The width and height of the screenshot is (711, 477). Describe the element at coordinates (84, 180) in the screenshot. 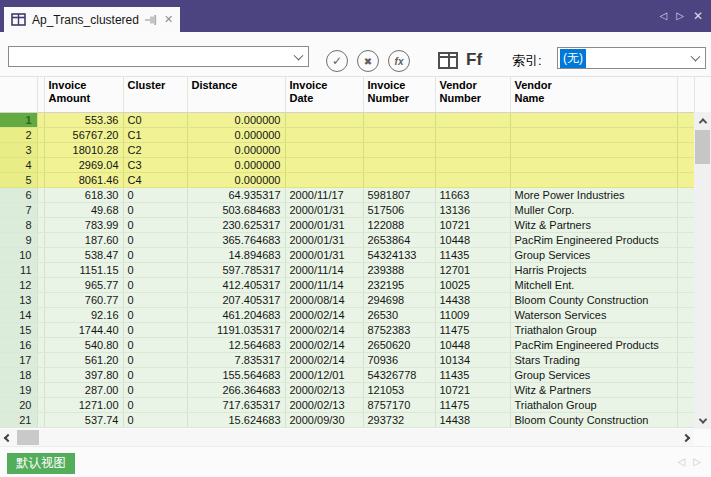

I see `cell-invoice_amount: 8061.46` at that location.